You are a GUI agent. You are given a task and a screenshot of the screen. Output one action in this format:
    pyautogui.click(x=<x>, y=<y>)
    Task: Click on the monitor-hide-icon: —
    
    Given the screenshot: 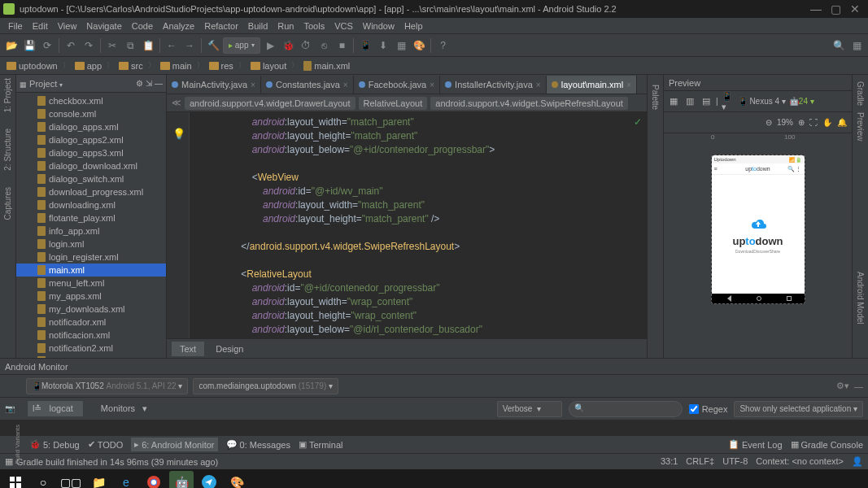 What is the action you would take?
    pyautogui.click(x=859, y=386)
    